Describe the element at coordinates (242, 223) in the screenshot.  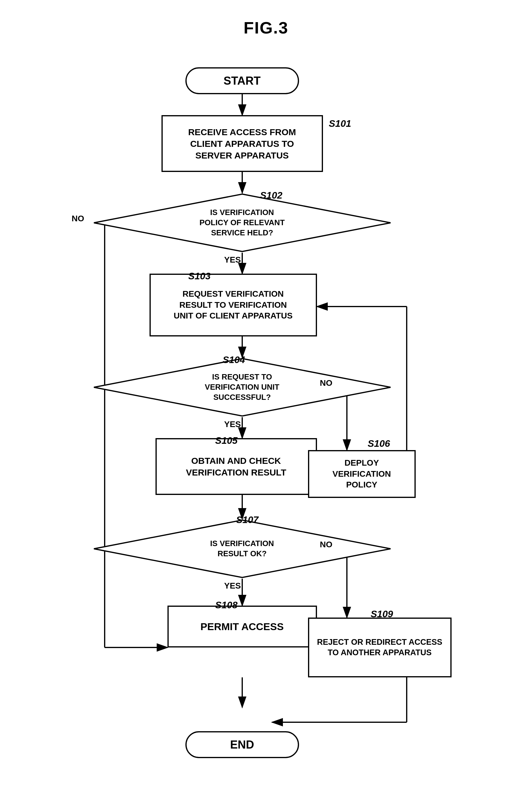
I see `s102-diamond: IS VERIFICATION POLICY OF RELEVANT SERVI…` at that location.